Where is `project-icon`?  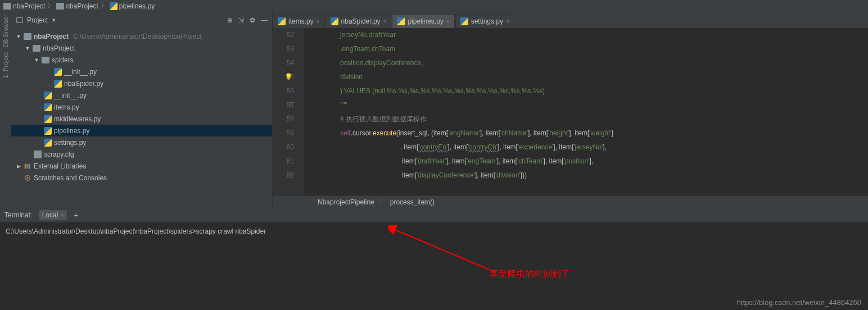
project-icon is located at coordinates (20, 20).